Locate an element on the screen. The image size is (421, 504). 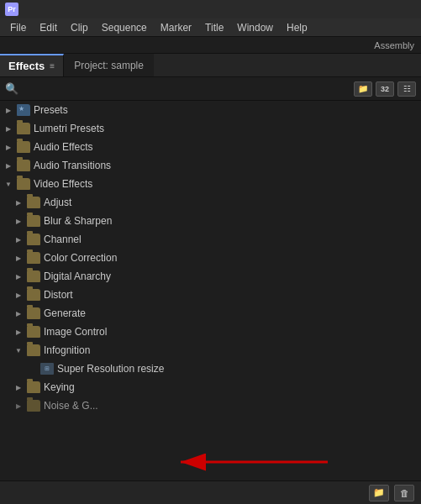
arrow-adjust: ▶ is located at coordinates (18, 202).